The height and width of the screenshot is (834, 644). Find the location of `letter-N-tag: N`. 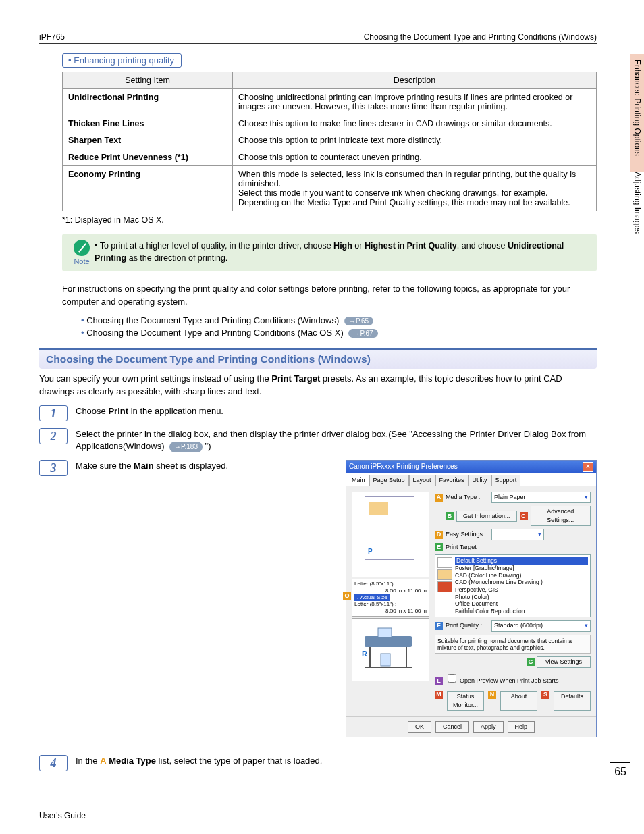

letter-N-tag: N is located at coordinates (492, 695).